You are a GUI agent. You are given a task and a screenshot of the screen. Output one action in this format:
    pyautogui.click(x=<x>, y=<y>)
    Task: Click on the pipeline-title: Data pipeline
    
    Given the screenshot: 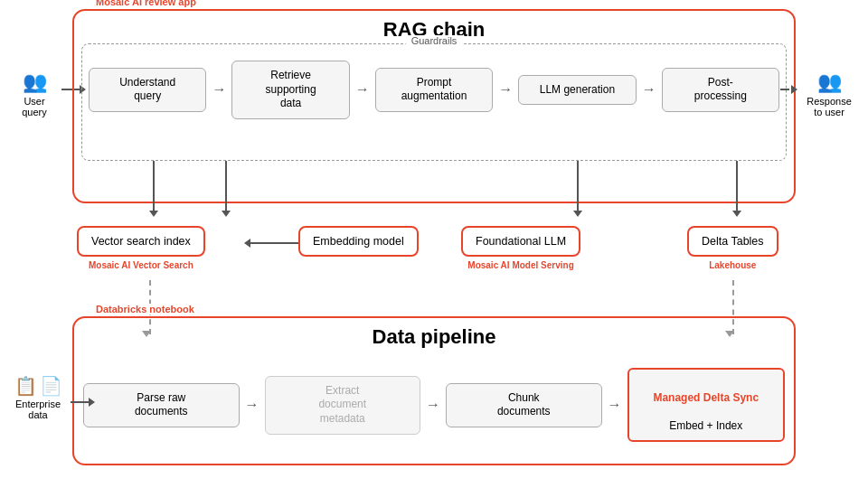 What is the action you would take?
    pyautogui.click(x=434, y=337)
    